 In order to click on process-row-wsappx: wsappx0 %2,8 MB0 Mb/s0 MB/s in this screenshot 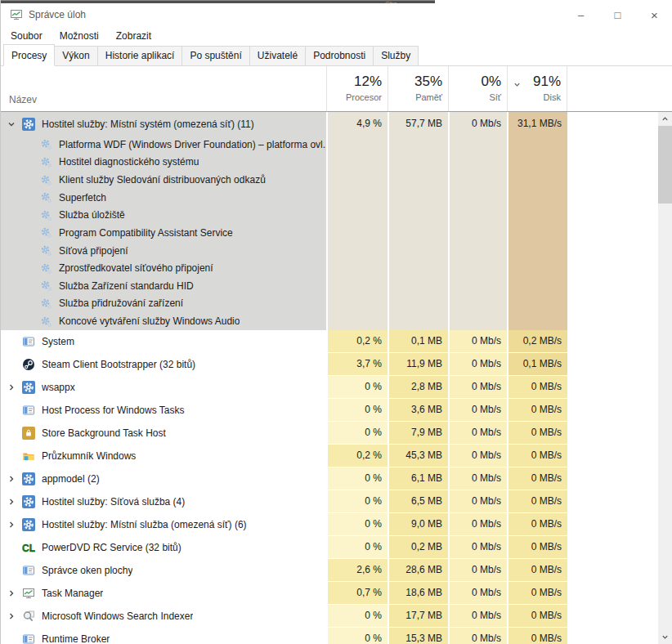, I will do `click(330, 387)`.